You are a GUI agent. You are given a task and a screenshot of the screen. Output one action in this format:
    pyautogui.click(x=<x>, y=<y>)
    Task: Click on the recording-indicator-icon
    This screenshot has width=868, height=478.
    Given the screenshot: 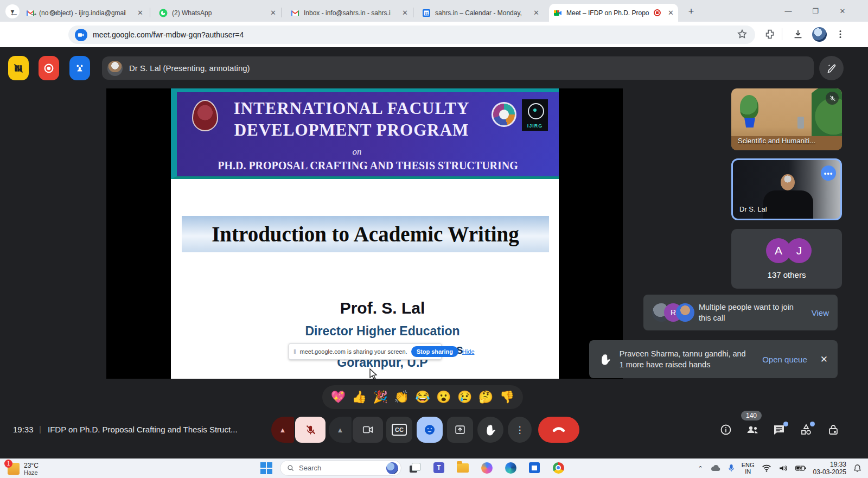 What is the action you would take?
    pyautogui.click(x=49, y=68)
    